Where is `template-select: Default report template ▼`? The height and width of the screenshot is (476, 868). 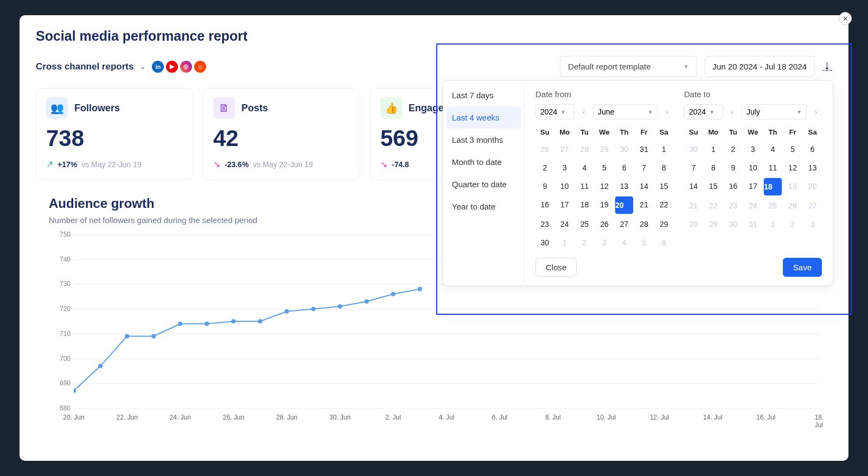 template-select: Default report template ▼ is located at coordinates (628, 66).